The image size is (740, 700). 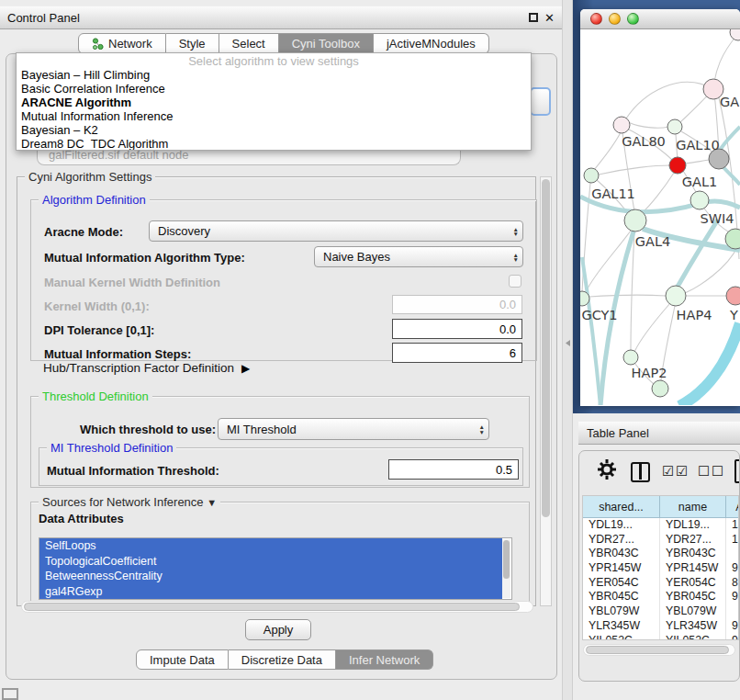 What do you see at coordinates (622, 125) in the screenshot?
I see `node-gal80` at bounding box center [622, 125].